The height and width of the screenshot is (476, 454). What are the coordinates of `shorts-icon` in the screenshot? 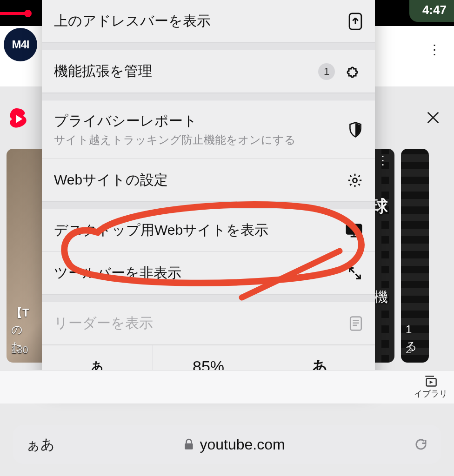 It's located at (19, 119).